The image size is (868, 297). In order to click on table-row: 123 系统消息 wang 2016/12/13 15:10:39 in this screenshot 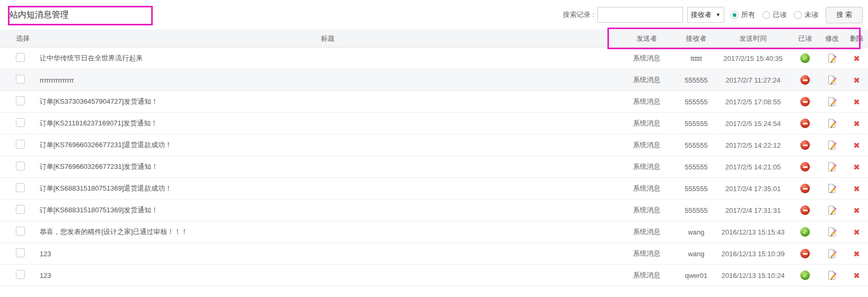, I will do `click(434, 254)`.